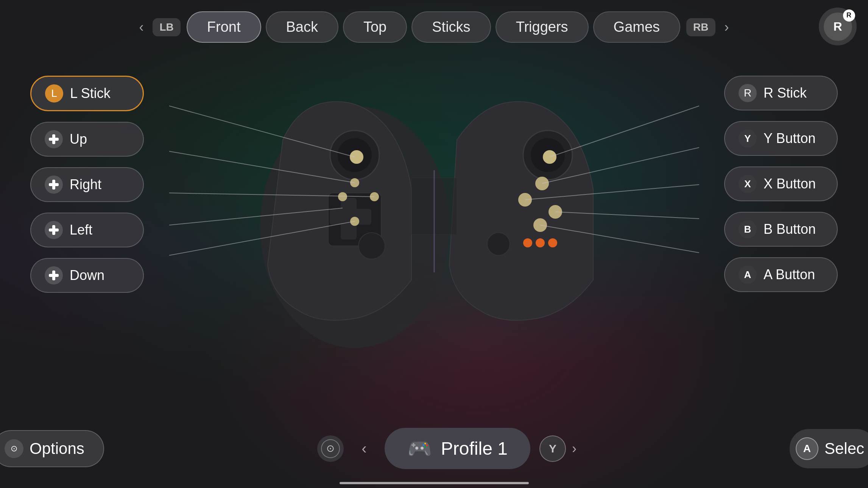 This screenshot has width=868, height=488. Describe the element at coordinates (87, 93) in the screenshot. I see `l-stick-button: L L Stick` at that location.